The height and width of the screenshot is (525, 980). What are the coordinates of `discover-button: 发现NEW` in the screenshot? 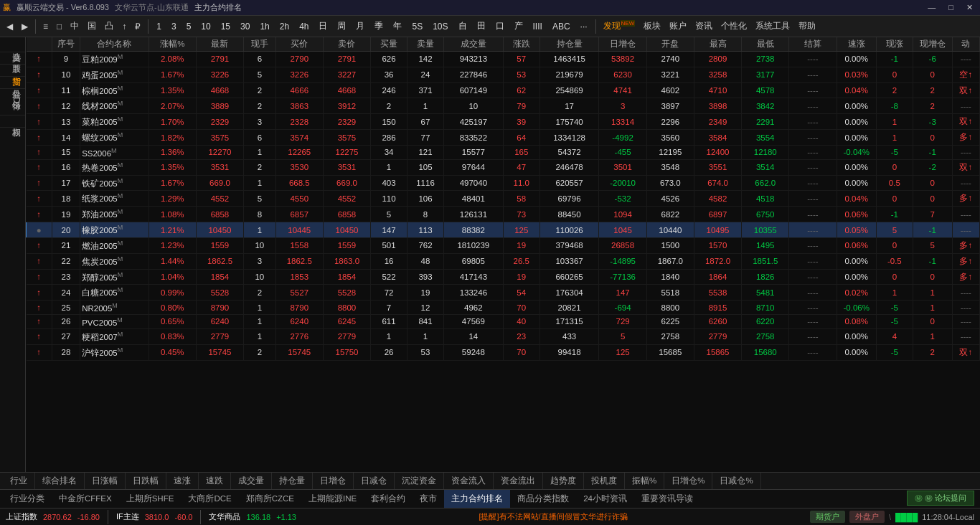 It's located at (620, 26).